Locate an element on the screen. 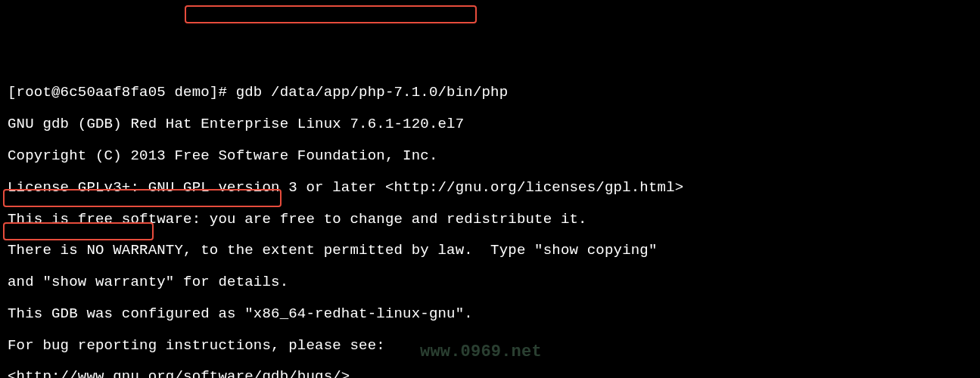 The height and width of the screenshot is (378, 980). terminal-line: This is free software: you are free to c… is located at coordinates (490, 219).